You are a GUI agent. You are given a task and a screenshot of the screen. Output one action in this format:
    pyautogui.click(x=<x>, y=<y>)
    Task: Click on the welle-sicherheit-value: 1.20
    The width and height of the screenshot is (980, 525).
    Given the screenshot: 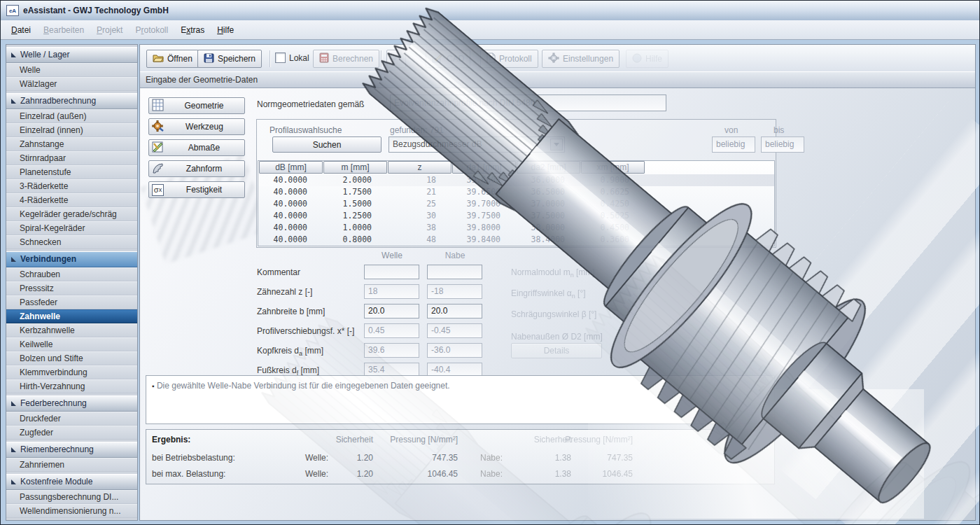 What is the action you would take?
    pyautogui.click(x=338, y=474)
    